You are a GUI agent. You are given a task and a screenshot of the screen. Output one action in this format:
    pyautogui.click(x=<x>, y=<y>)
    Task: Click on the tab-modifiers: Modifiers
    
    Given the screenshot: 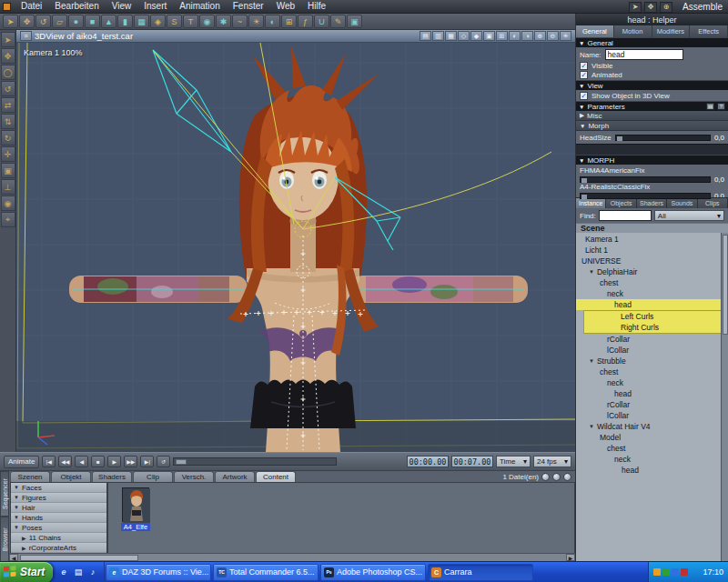 What is the action you would take?
    pyautogui.click(x=672, y=31)
    